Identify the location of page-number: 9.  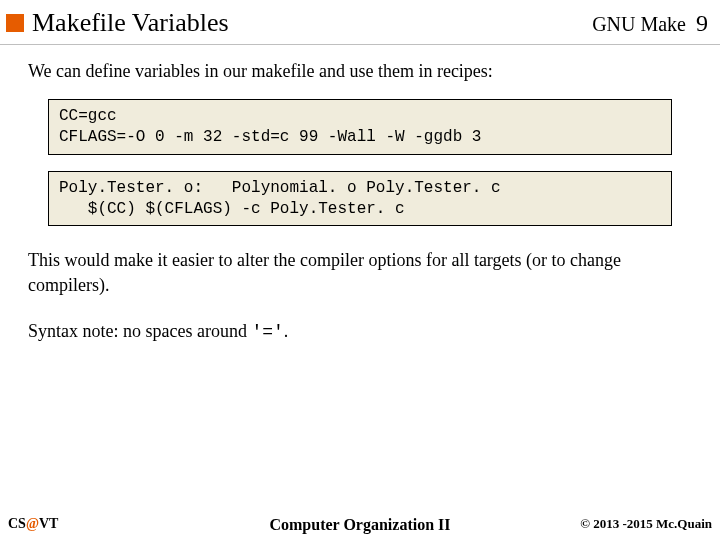
(702, 24).